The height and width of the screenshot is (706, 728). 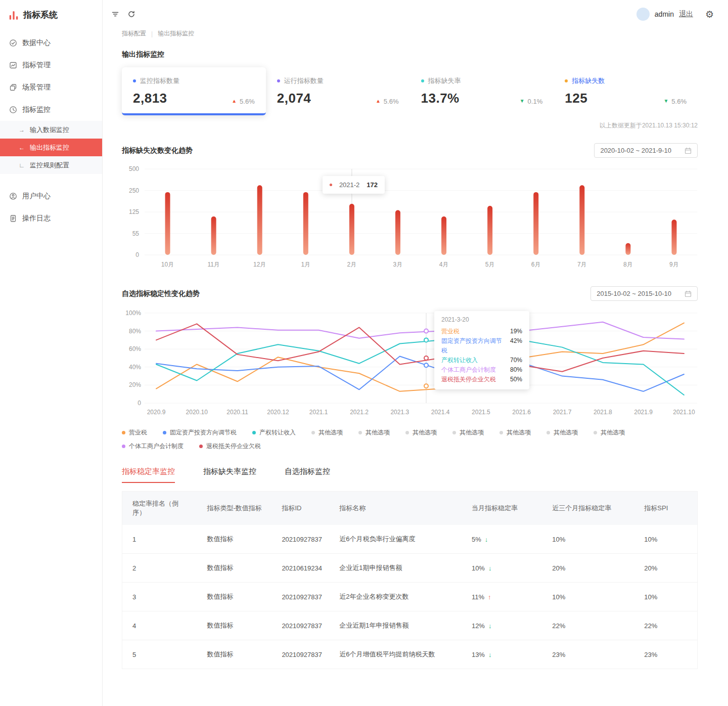 What do you see at coordinates (410, 597) in the screenshot?
I see `table-row: 3数值指标20210927837近2年企业名称变更次数11%↑10%10%` at bounding box center [410, 597].